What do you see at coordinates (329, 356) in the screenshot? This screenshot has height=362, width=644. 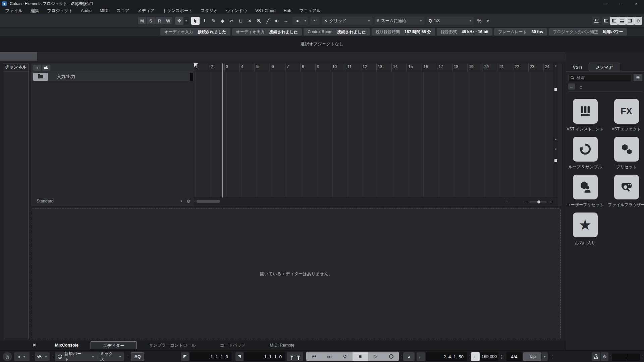 I see `goto-end-button: ⏭` at bounding box center [329, 356].